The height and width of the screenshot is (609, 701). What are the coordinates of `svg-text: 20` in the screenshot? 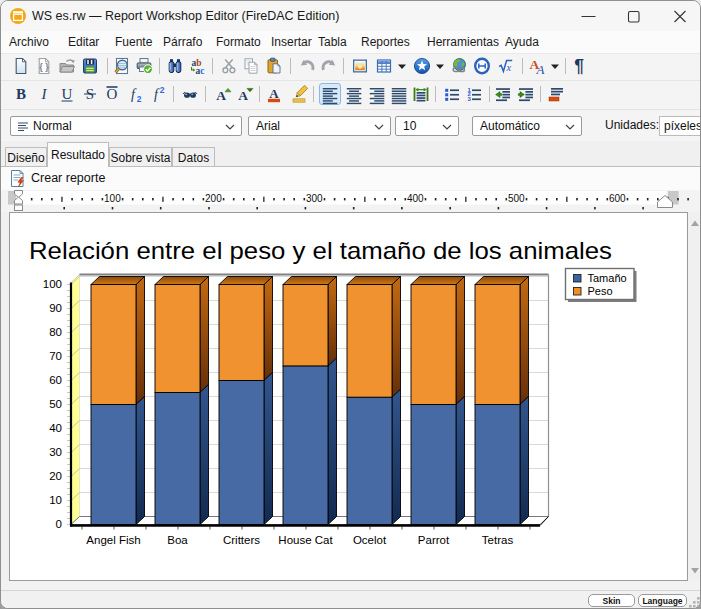 It's located at (56, 476).